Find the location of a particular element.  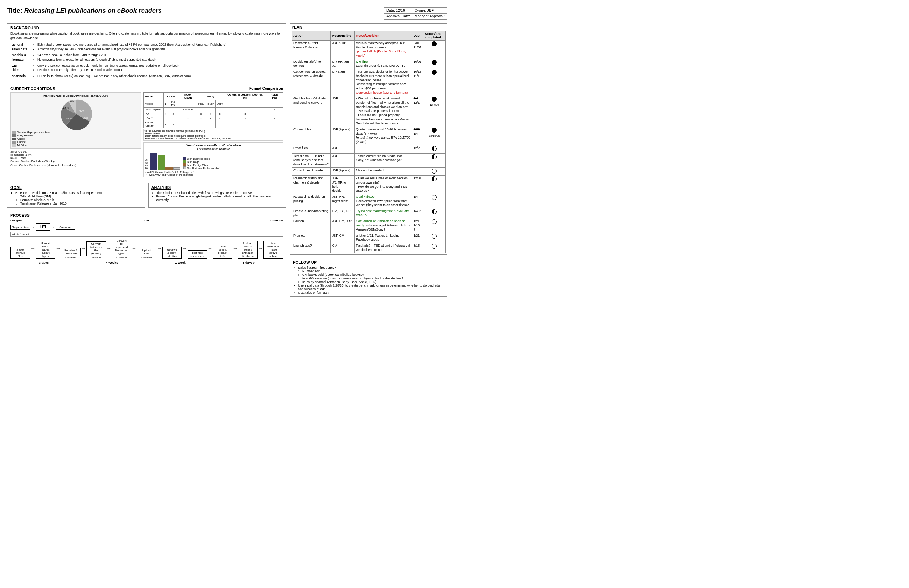

actor-designer: Designer is located at coordinates (20, 220).